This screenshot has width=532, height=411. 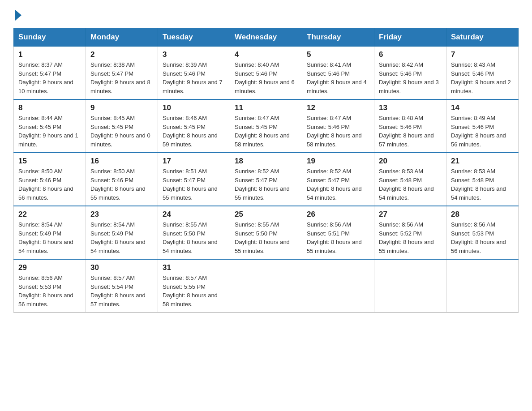 What do you see at coordinates (194, 55) in the screenshot?
I see `day-number: 3` at bounding box center [194, 55].